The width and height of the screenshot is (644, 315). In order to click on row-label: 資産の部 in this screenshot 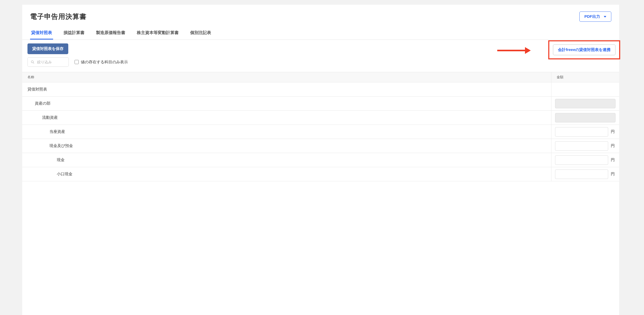, I will do `click(287, 104)`.